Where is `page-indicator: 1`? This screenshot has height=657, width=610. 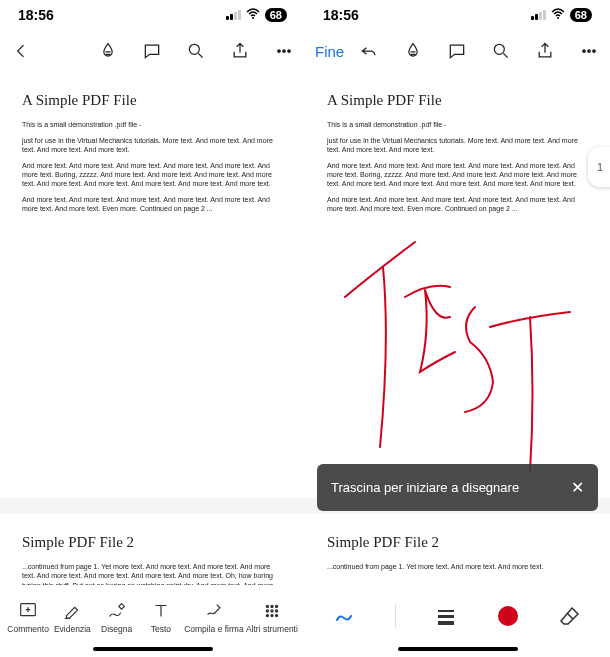 page-indicator: 1 is located at coordinates (599, 167).